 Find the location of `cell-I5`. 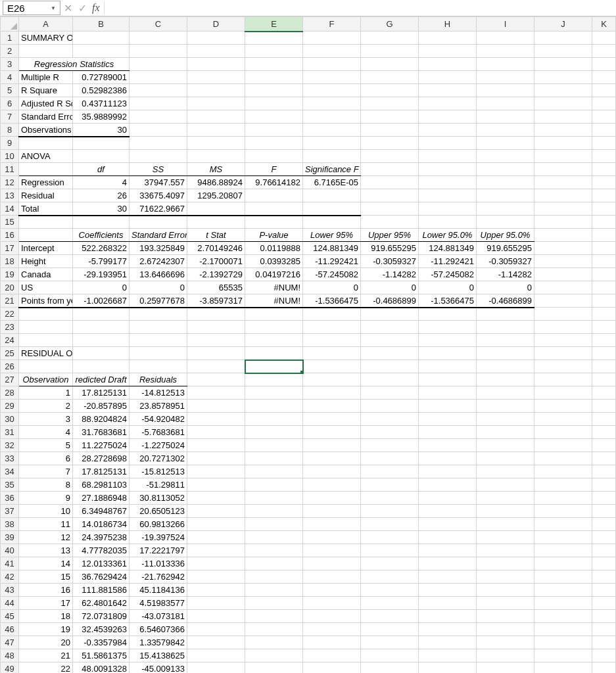

cell-I5 is located at coordinates (506, 91).